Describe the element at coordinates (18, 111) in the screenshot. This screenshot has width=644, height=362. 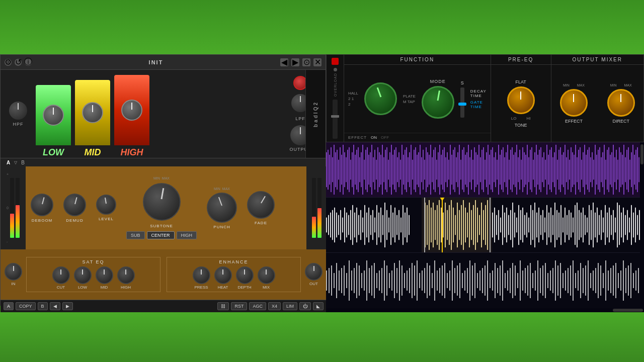
I see `hpf-knob` at that location.